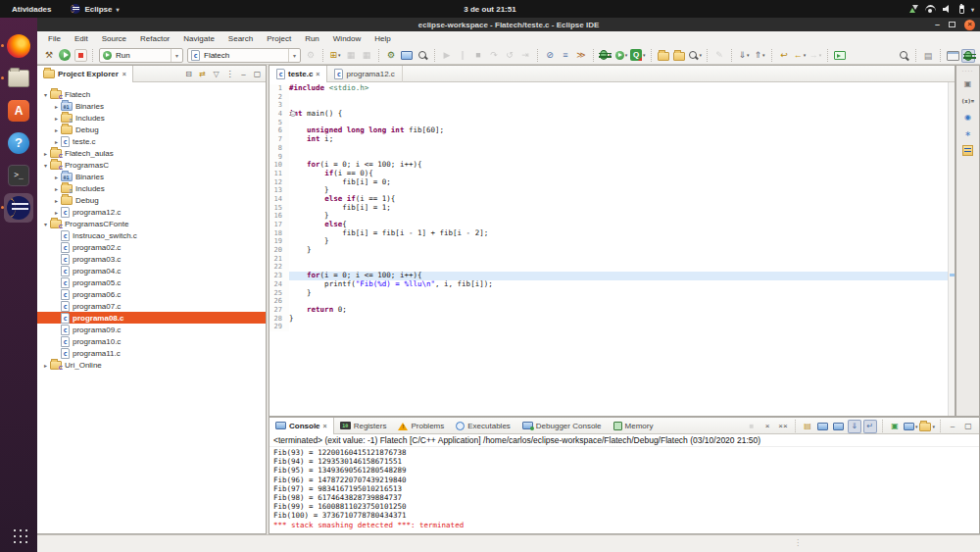  I want to click on code-line-3: 3, so click(609, 106).